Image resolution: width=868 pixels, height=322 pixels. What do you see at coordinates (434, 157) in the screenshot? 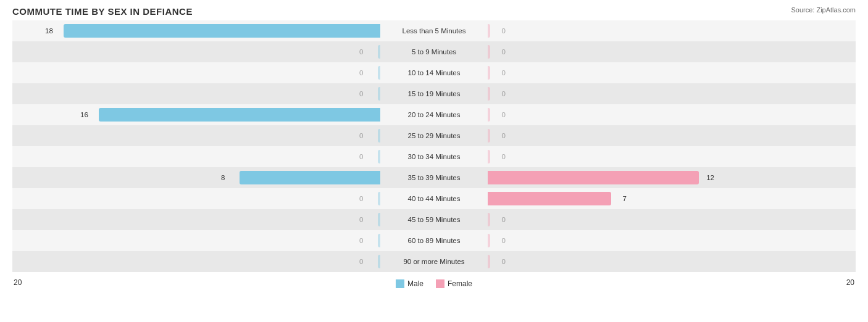
I see `chart-row: 0 30 to 34 Minutes 0` at bounding box center [434, 157].